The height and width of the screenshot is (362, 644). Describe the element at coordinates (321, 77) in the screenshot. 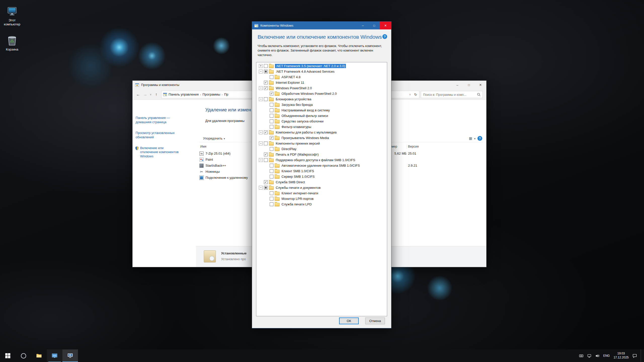

I see `feature-row: ASP.NET 4.8` at that location.